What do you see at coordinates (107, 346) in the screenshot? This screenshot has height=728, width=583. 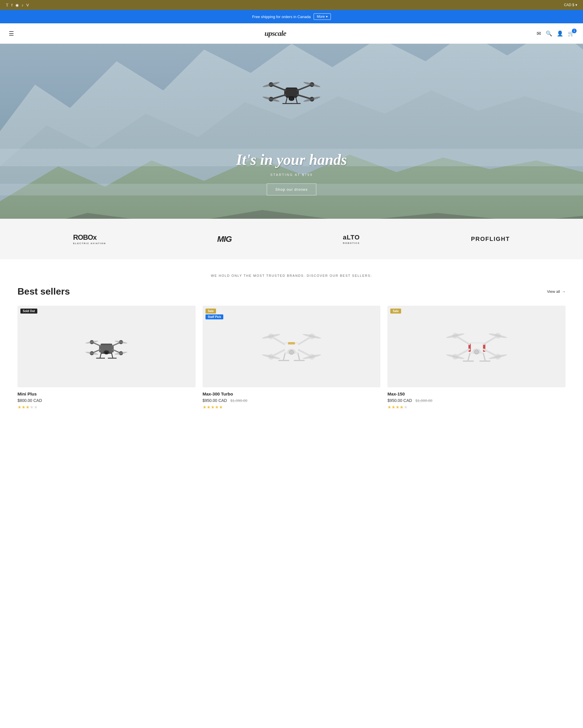 I see `product-image-wrap: Sold out` at bounding box center [107, 346].